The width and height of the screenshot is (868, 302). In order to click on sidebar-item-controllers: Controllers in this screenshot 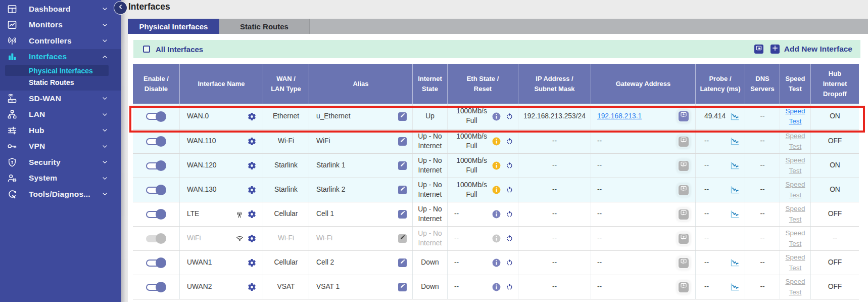, I will do `click(61, 41)`.